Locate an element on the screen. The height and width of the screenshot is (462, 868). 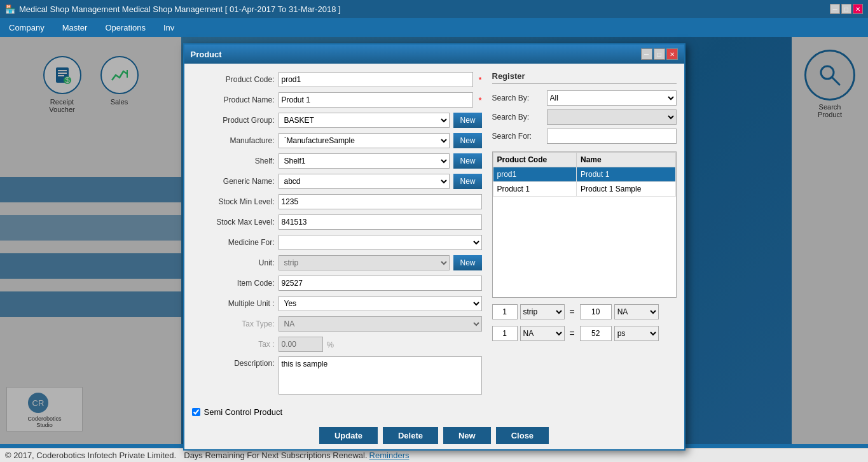
search-by-label-1: Search By: is located at coordinates (518, 98).